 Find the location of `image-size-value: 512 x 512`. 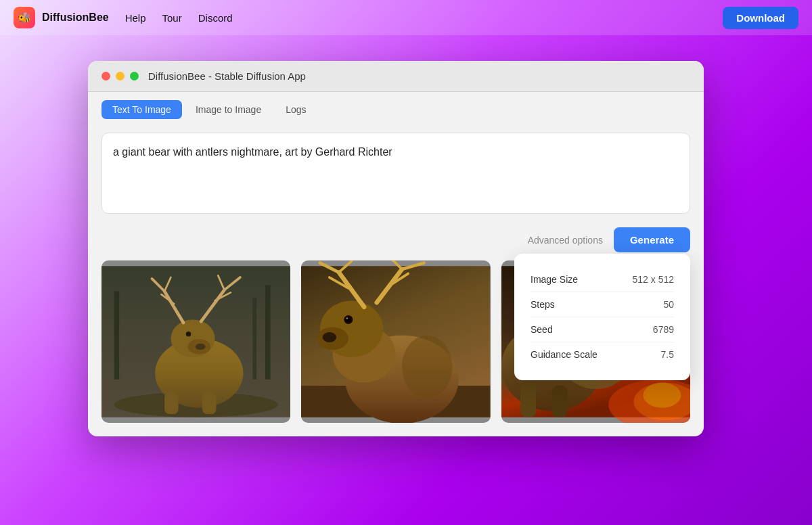

image-size-value: 512 x 512 is located at coordinates (654, 279).